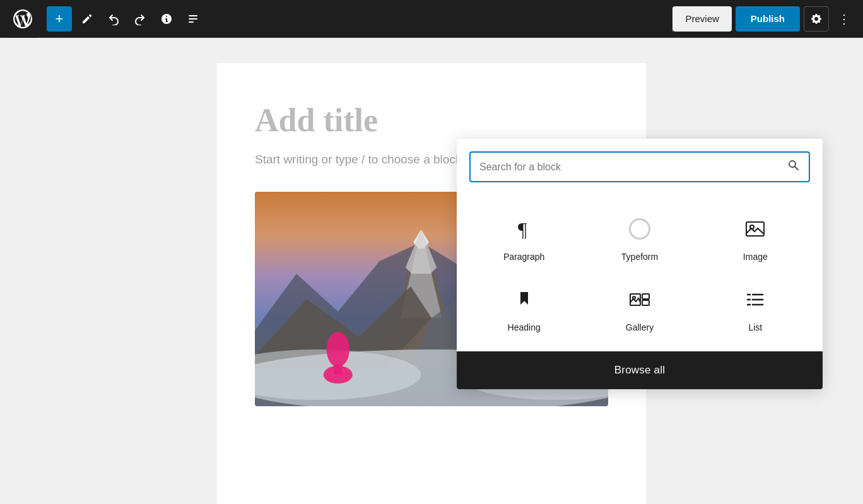  What do you see at coordinates (640, 238) in the screenshot?
I see `block-item-typeform: Typeform` at bounding box center [640, 238].